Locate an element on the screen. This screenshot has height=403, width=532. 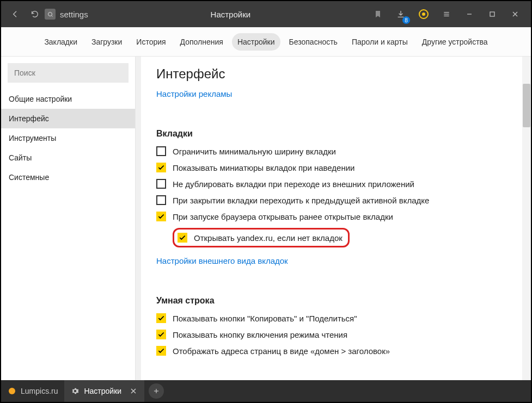
search-input is located at coordinates (68, 73).